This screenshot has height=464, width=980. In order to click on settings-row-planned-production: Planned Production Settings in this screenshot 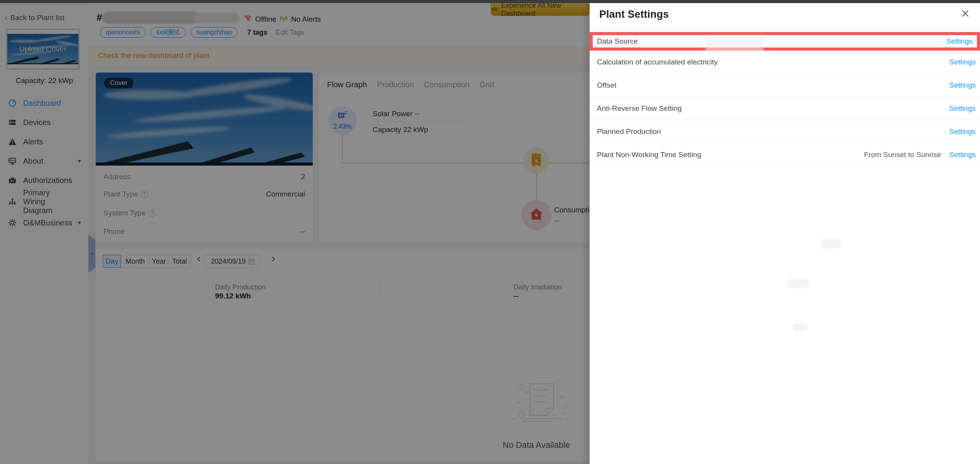, I will do `click(785, 132)`.